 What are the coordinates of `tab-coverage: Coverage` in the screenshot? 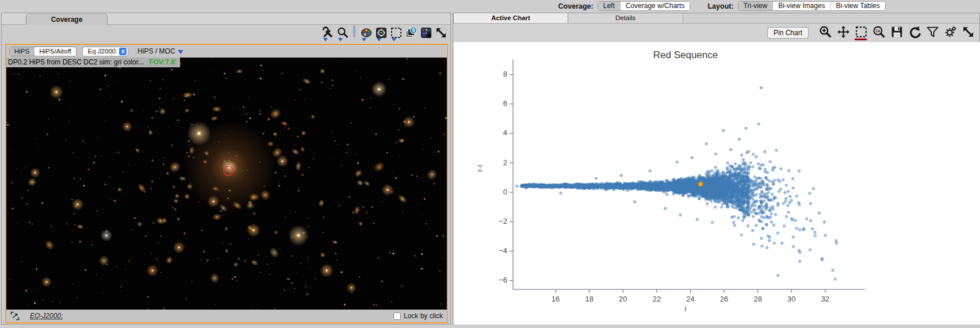 It's located at (67, 20).